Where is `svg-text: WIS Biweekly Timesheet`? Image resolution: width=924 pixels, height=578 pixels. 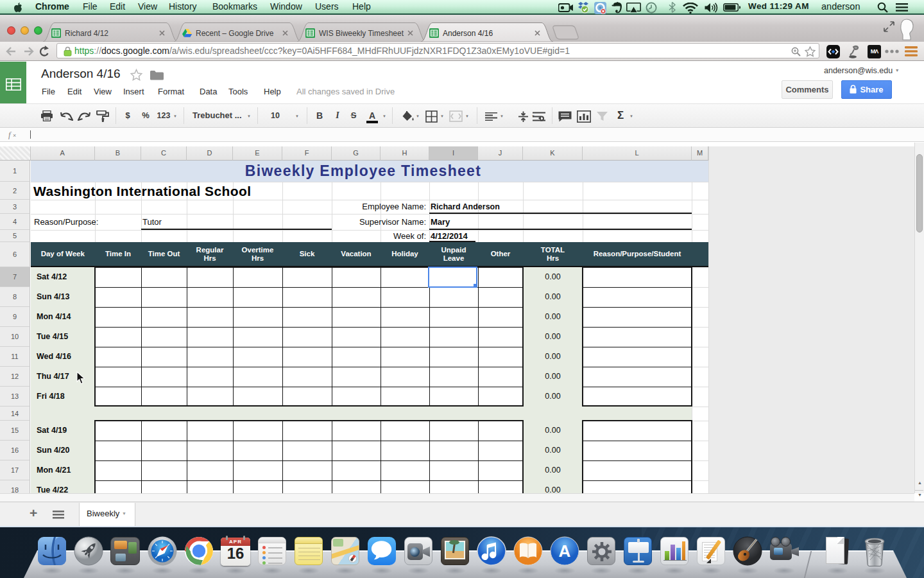
svg-text: WIS Biweekly Timesheet is located at coordinates (362, 33).